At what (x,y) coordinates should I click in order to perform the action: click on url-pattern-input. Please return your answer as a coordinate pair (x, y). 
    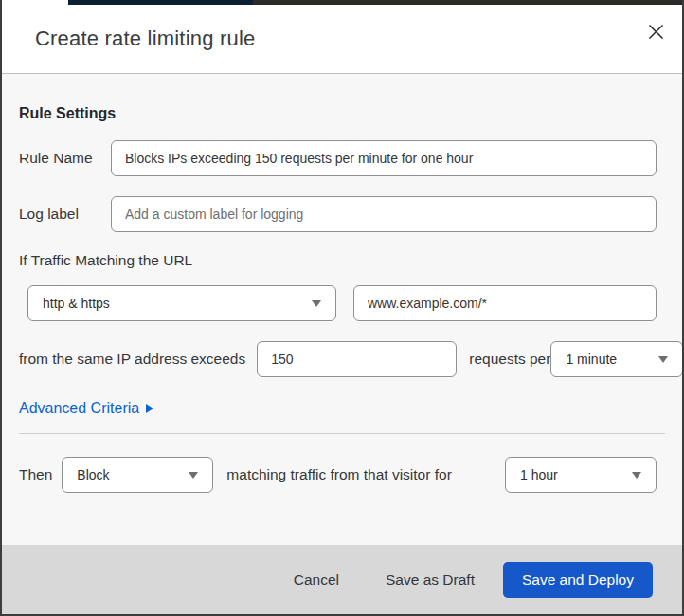
    Looking at the image, I should click on (505, 303).